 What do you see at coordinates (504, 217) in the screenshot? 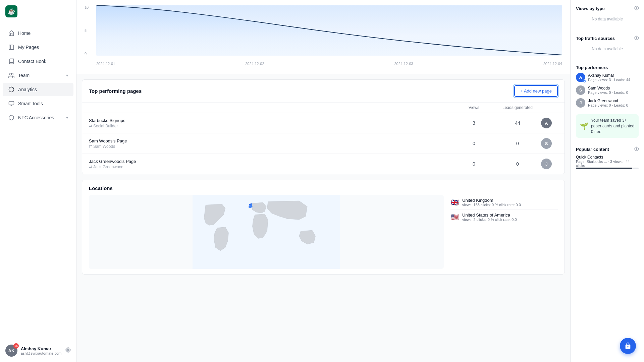
I see `list-item: 🇺🇸 United States of America views: 2 cli…` at bounding box center [504, 217].